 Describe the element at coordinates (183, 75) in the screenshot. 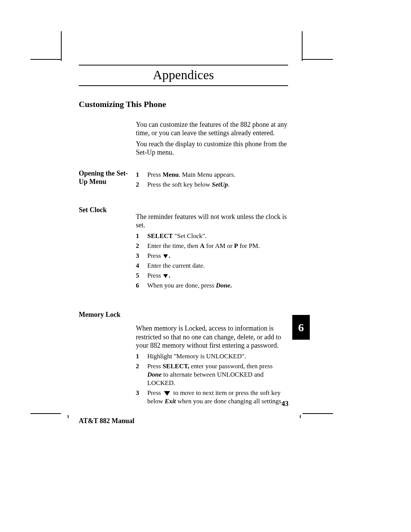

I see `chapter-header: Appendices` at that location.